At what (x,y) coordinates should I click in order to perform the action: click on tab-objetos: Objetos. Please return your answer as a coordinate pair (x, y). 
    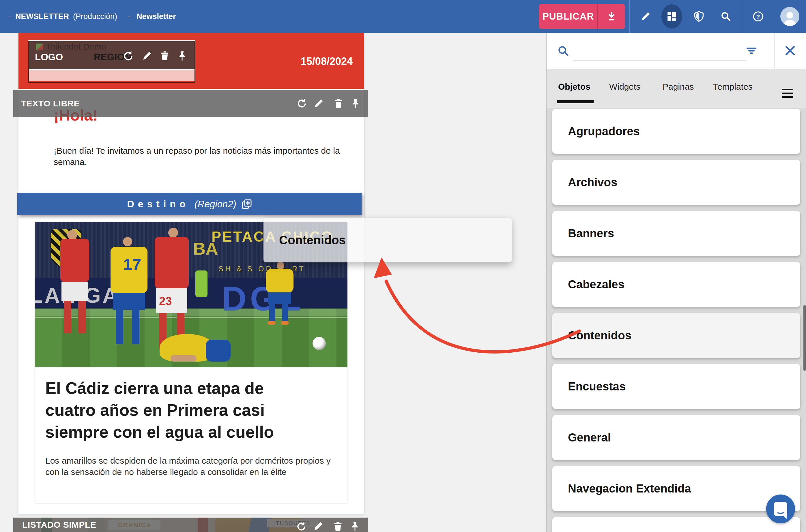
    Looking at the image, I should click on (574, 87).